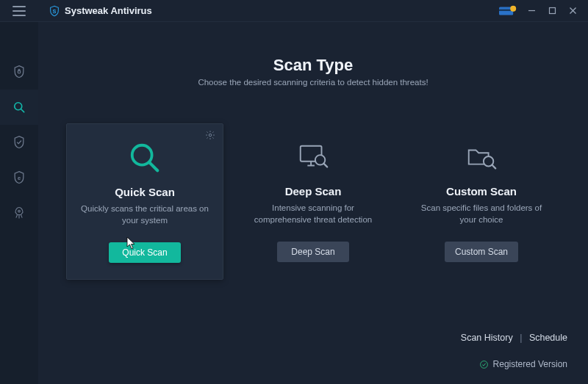 The width and height of the screenshot is (588, 384). I want to click on card-title: Quick Scan, so click(145, 192).